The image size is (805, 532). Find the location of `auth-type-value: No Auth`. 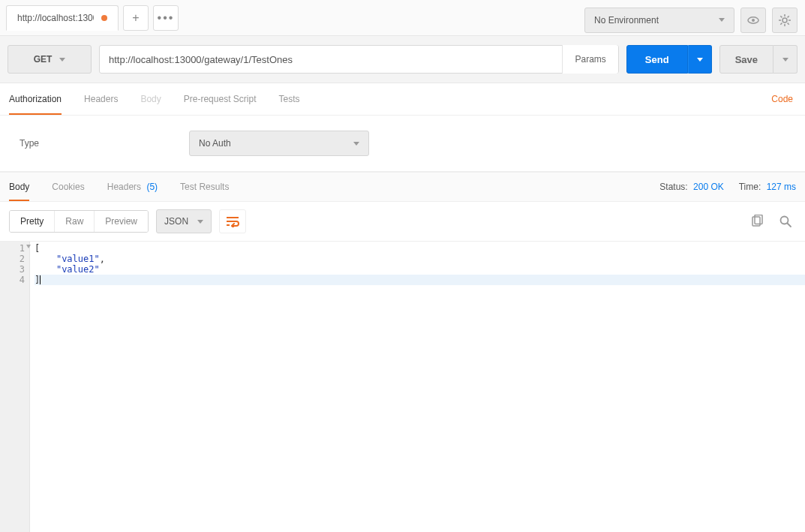

auth-type-value: No Auth is located at coordinates (215, 143).